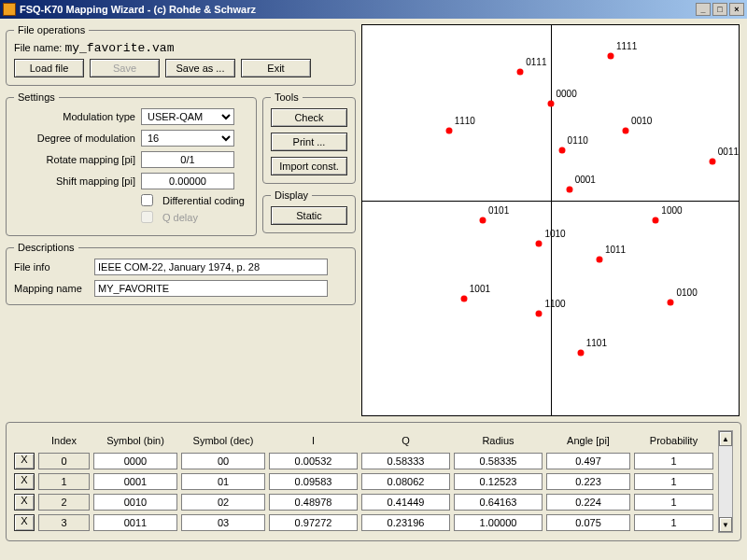  What do you see at coordinates (120, 49) in the screenshot?
I see `filename-value: my_favorite.vam` at bounding box center [120, 49].